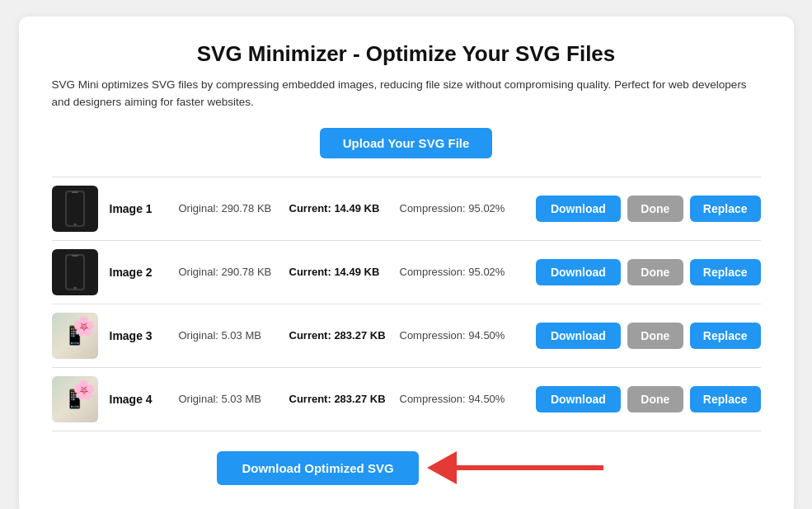 The width and height of the screenshot is (812, 509). Describe the element at coordinates (138, 399) in the screenshot. I see `image-name: Image 4` at that location.